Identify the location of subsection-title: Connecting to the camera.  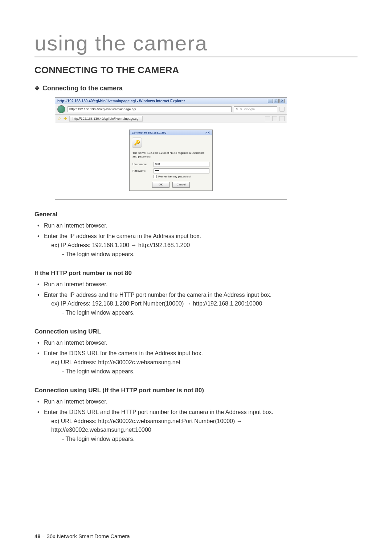
(196, 89).